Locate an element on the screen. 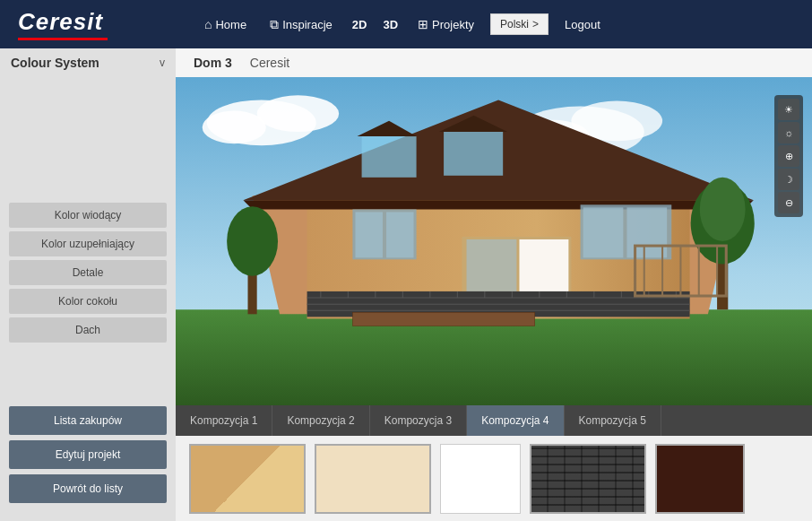 This screenshot has height=521, width=812. nav-area: ⌂ Home ⧉ Inspiracje 2D 3D ⊞ Projekty Pol… is located at coordinates (491, 25).